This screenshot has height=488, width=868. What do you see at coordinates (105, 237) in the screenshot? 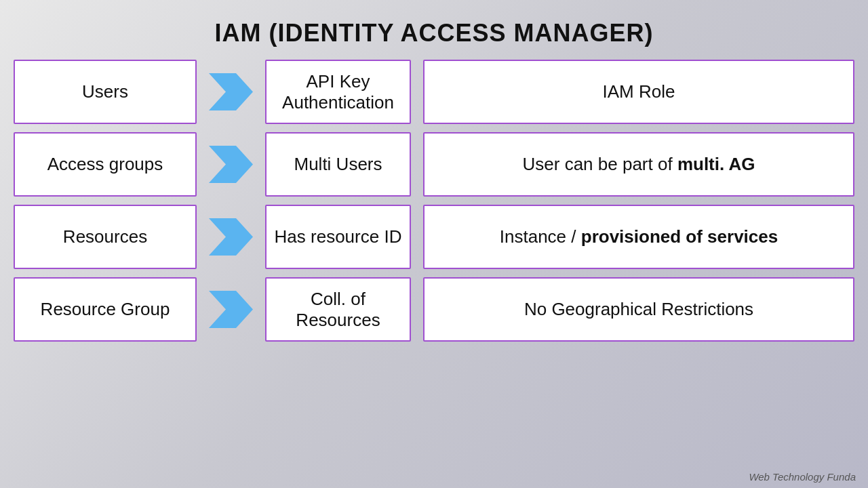
I see `resources-label: Resources` at bounding box center [105, 237].